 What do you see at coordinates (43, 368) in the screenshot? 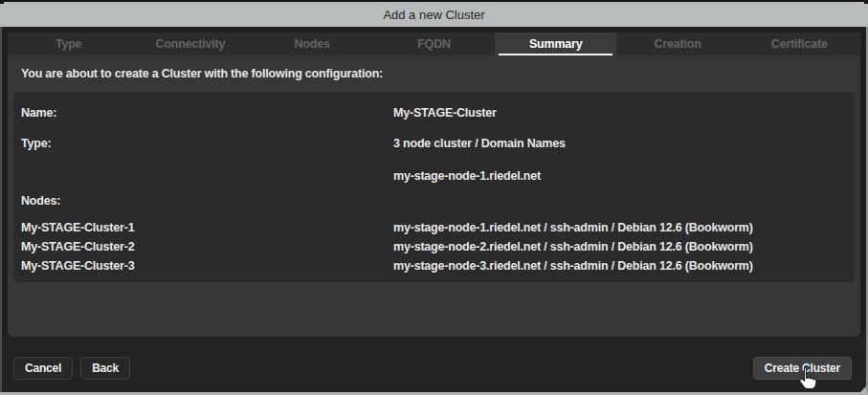
I see `cancel-button: Cancel` at bounding box center [43, 368].